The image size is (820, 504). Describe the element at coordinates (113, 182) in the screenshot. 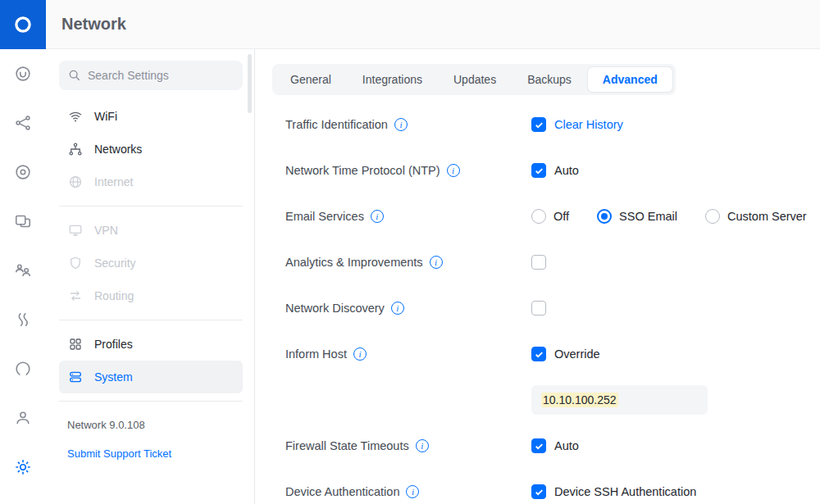

I see `sidebar-item-label: Internet` at that location.